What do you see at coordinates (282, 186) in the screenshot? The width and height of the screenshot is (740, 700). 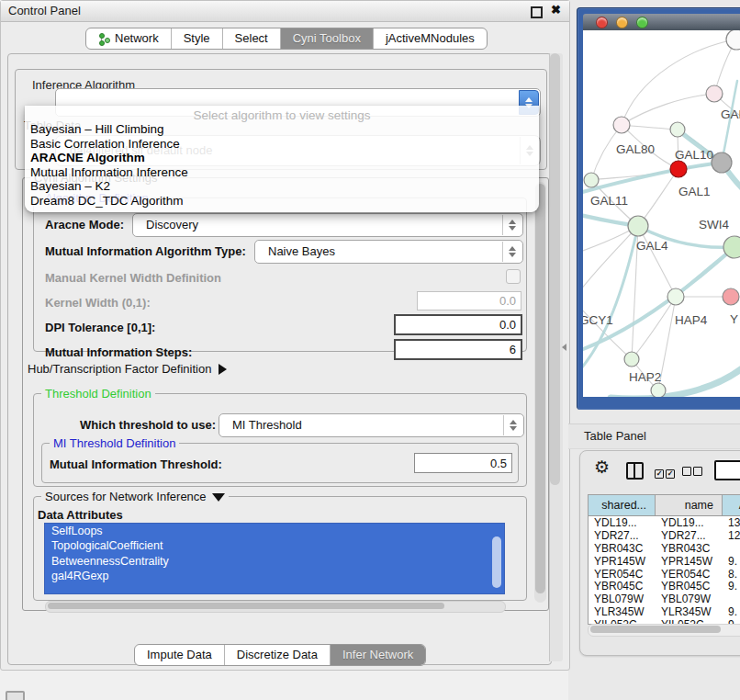 I see `algorithm-option: Bayesian – K2` at bounding box center [282, 186].